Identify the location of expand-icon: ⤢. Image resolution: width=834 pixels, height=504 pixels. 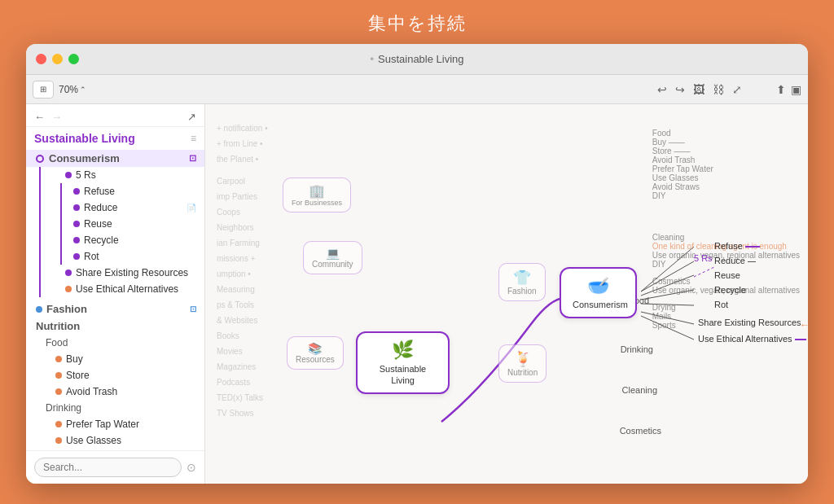
(737, 90).